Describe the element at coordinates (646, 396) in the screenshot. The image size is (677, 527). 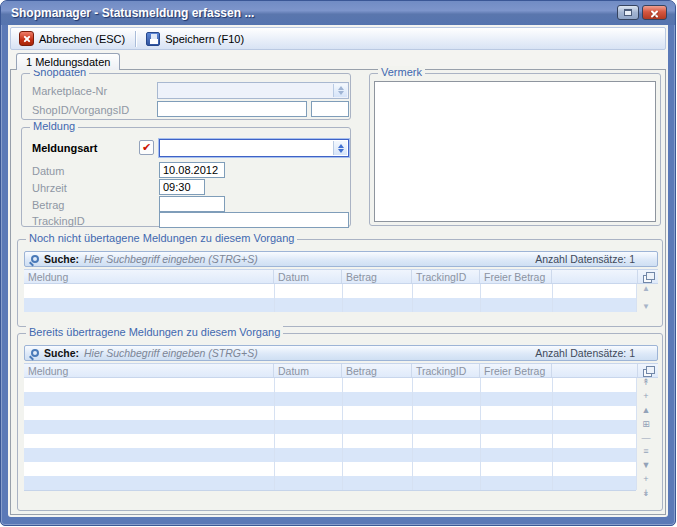
I see `nav-move-up-icon: +` at that location.